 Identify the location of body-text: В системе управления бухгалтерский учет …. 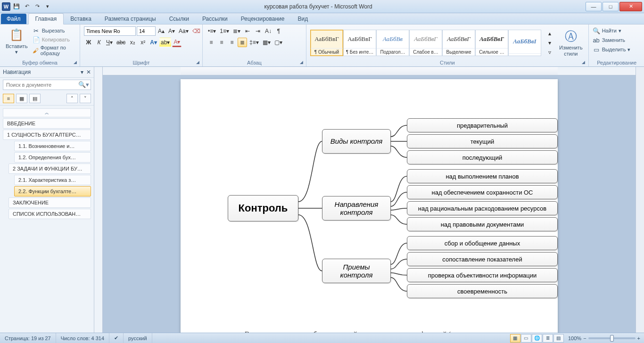
(383, 331).